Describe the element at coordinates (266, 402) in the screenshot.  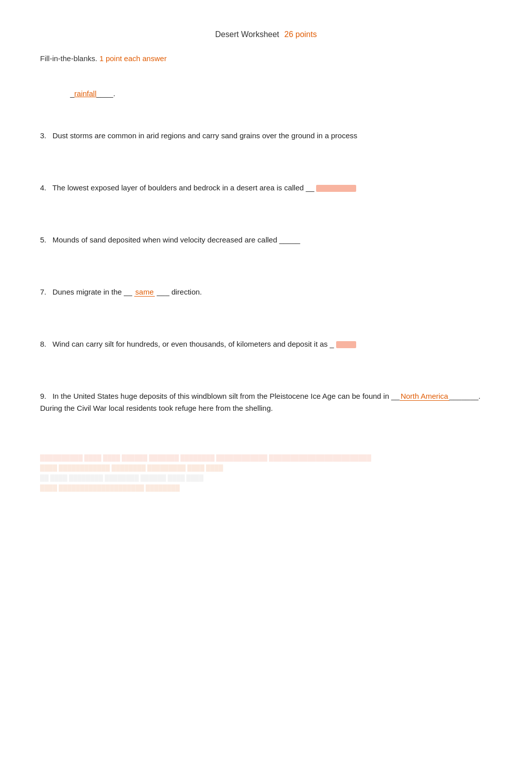
I see `question-9: 9. In the United States huge deposits of…` at that location.